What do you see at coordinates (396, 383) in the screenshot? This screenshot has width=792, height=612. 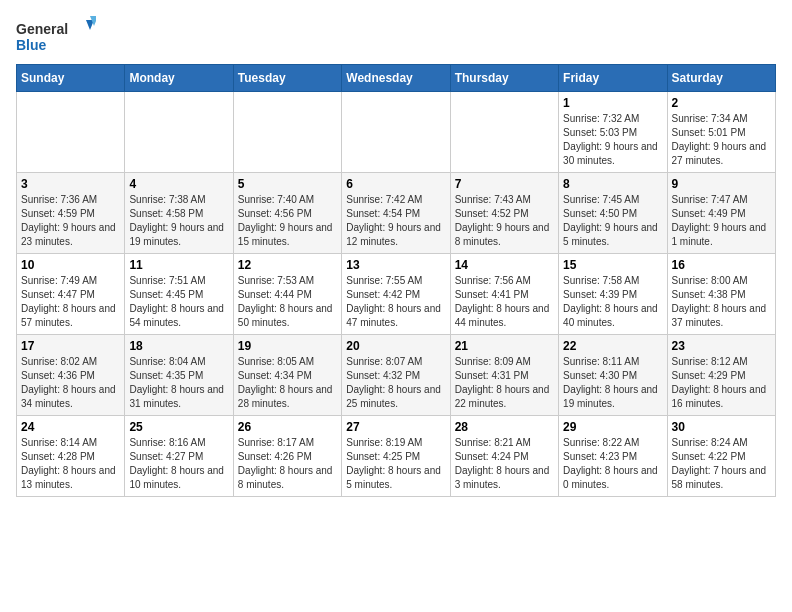 I see `day-info: Sunrise: 8:07 AM Sunset: 4:32 PM Dayligh…` at bounding box center [396, 383].